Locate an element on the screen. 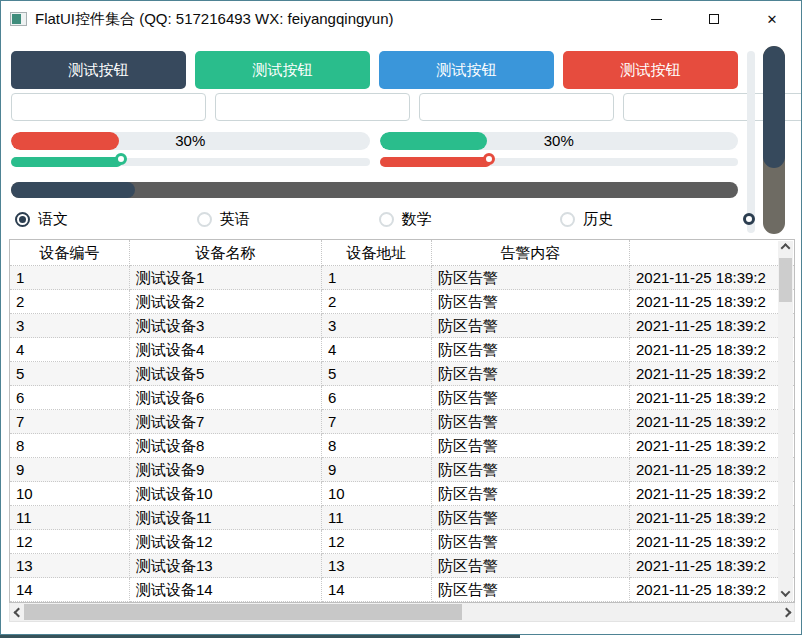  column-header-device-address: 设备地址 is located at coordinates (377, 253).